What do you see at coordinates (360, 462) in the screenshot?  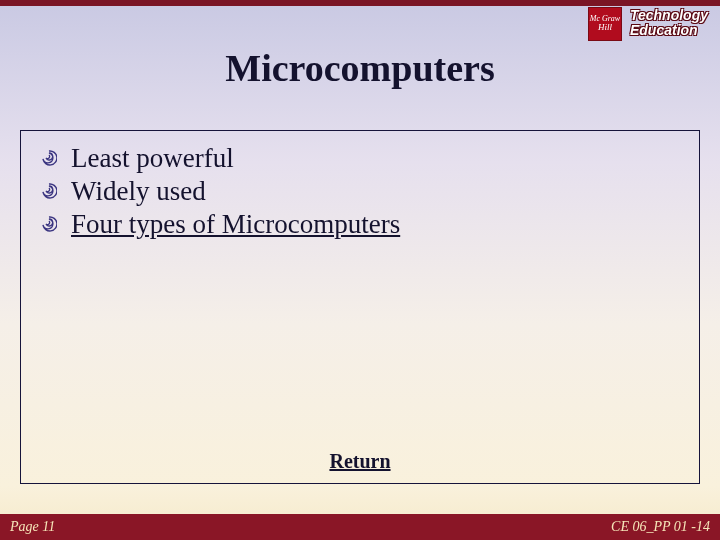 I see `return-link: Return` at bounding box center [360, 462].